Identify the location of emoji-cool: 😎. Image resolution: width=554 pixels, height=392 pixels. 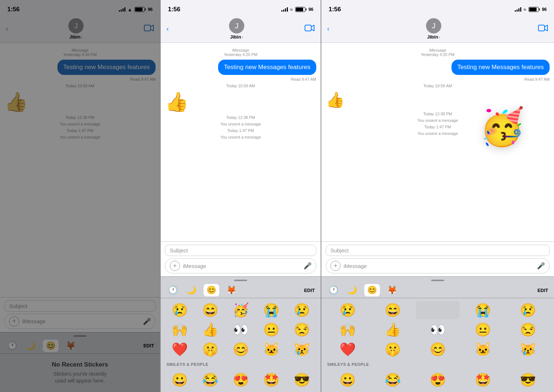
(302, 380).